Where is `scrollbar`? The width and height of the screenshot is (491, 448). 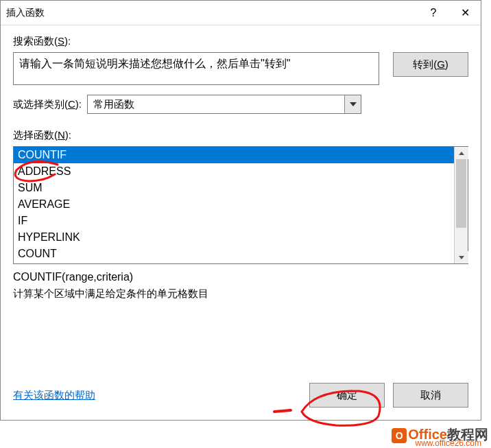 scrollbar is located at coordinates (461, 205).